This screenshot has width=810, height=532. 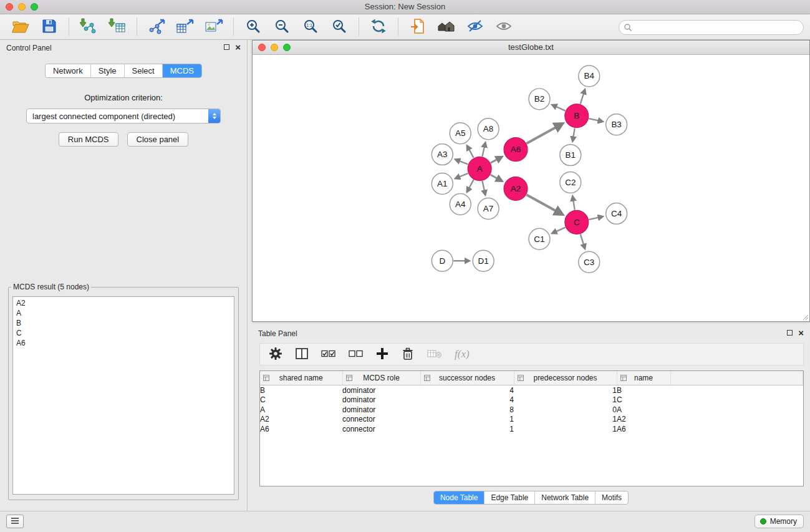 I want to click on graph-edge-C-C2, so click(x=574, y=203).